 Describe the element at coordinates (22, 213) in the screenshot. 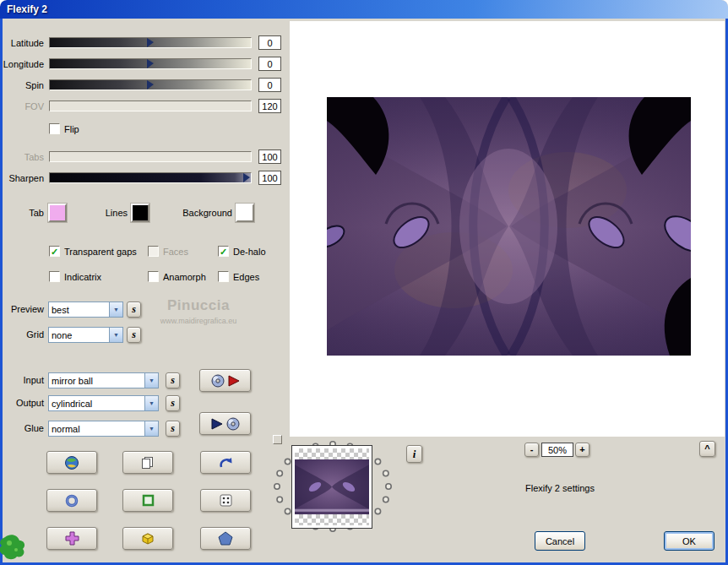

I see `tab-color-label: Tab` at that location.